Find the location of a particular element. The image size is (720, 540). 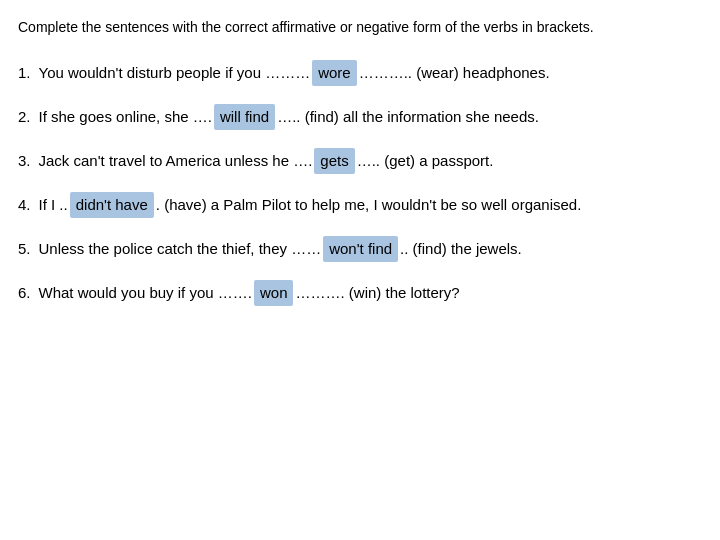

sentence-text: . (have) a Palm Pilot to help me, I woul… is located at coordinates (369, 205).